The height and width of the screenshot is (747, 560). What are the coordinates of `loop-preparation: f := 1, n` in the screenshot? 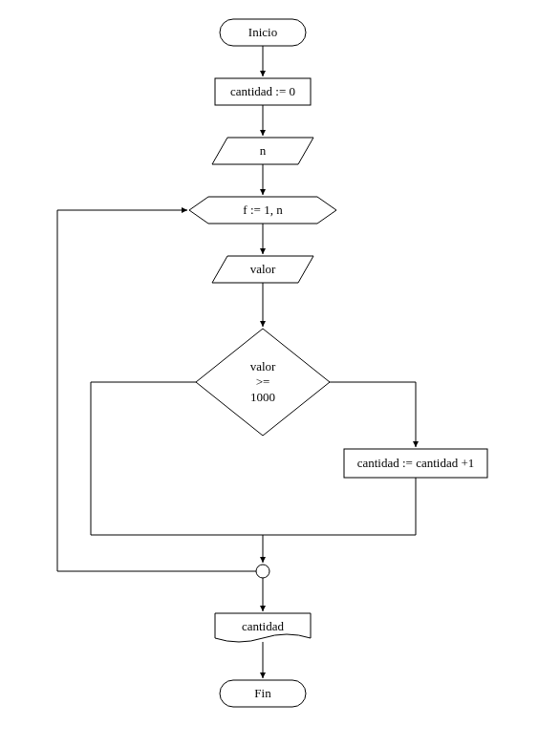 It's located at (263, 210).